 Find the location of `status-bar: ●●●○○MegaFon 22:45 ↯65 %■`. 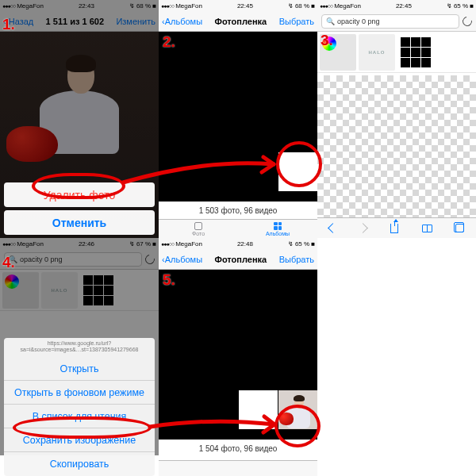

status-bar: ●●●○○MegaFon 22:45 ↯65 %■ is located at coordinates (397, 6).